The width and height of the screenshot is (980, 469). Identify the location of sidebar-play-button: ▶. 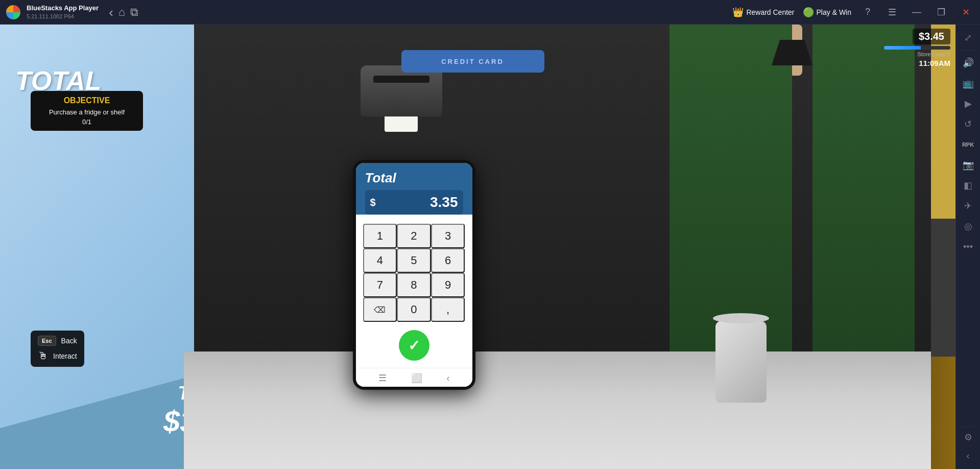
(968, 104).